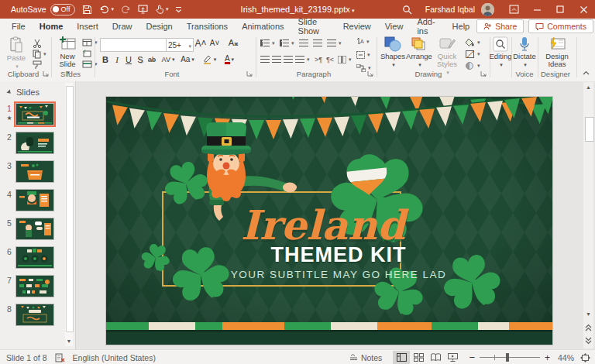  What do you see at coordinates (29, 172) in the screenshot?
I see `slide-thumb-3: 3` at bounding box center [29, 172].